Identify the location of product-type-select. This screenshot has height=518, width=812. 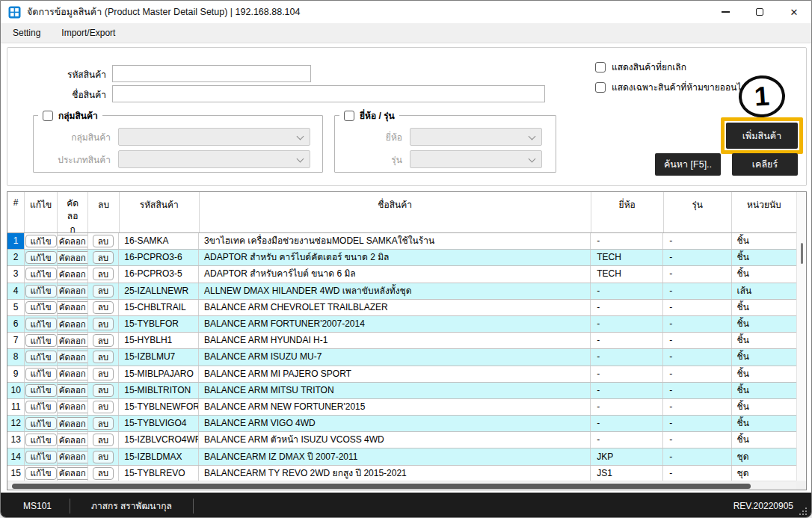
(214, 159).